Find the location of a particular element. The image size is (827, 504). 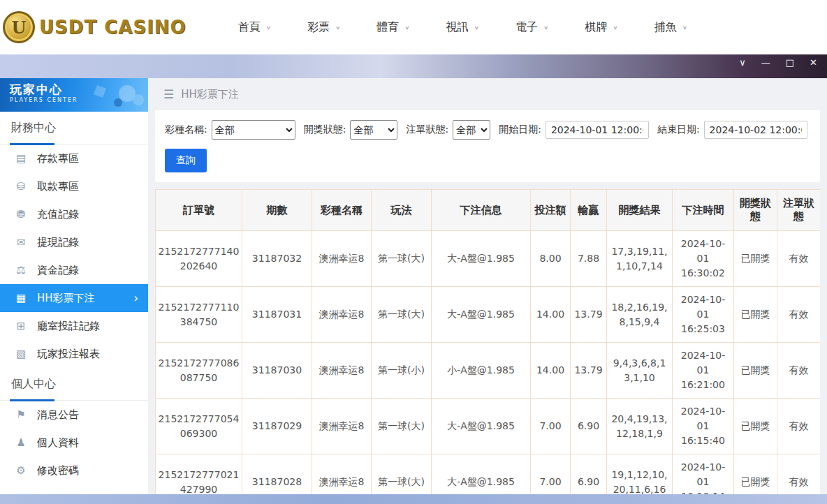

order-status-select: 全部 is located at coordinates (471, 130).